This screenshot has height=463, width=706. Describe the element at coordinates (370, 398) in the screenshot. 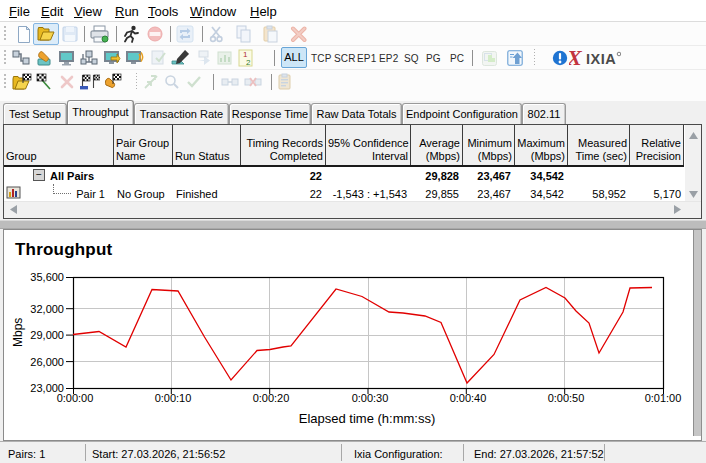

I see `svg-text: 0:00:30` at that location.